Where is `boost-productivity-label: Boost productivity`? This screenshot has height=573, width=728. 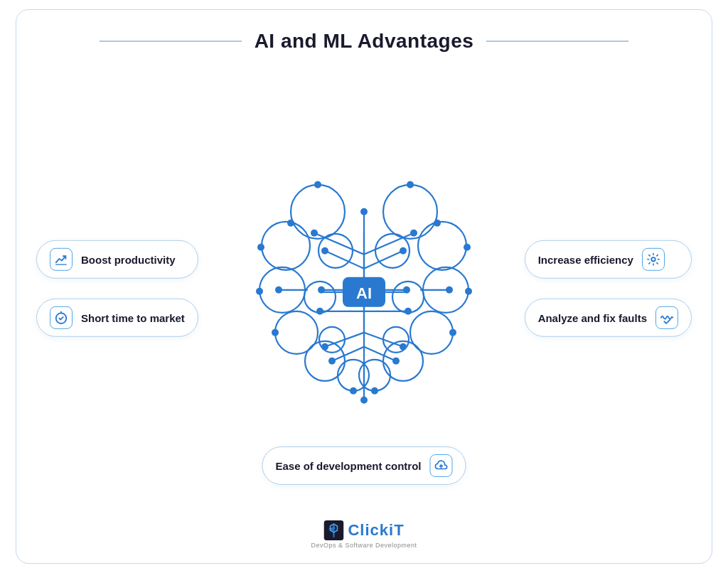 boost-productivity-label: Boost productivity is located at coordinates (128, 259).